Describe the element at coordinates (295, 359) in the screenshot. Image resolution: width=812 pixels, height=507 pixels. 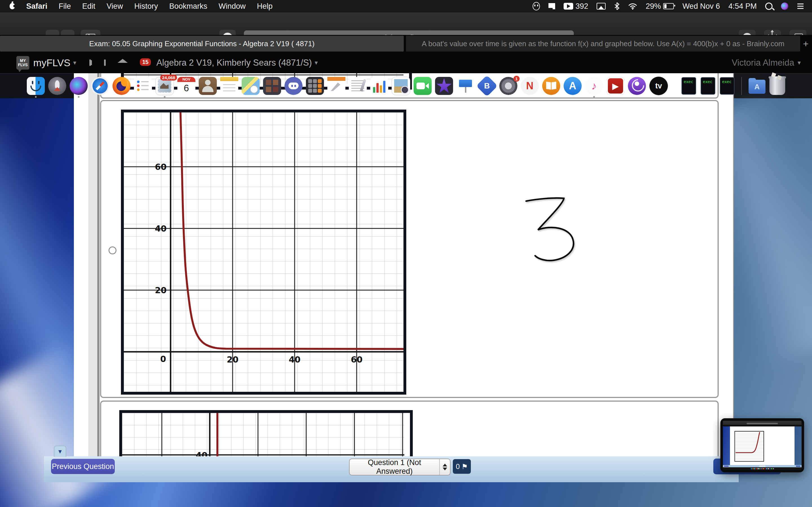
I see `x-tick-40: 40` at that location.